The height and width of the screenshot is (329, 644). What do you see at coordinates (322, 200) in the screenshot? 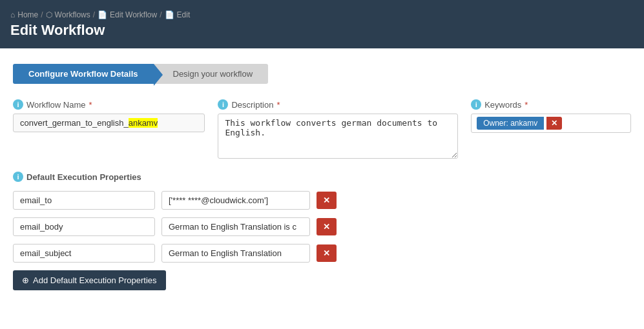
I see `property-row-0: ✕` at bounding box center [322, 200].